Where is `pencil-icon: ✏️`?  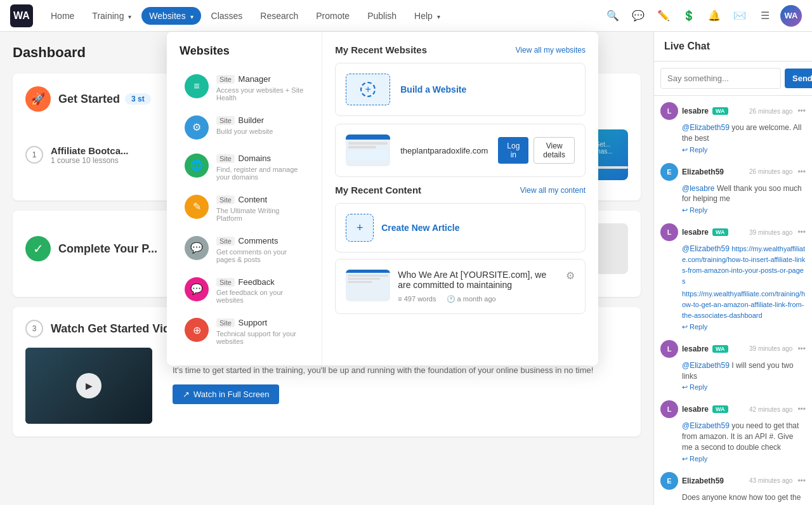
pencil-icon: ✏️ is located at coordinates (664, 16).